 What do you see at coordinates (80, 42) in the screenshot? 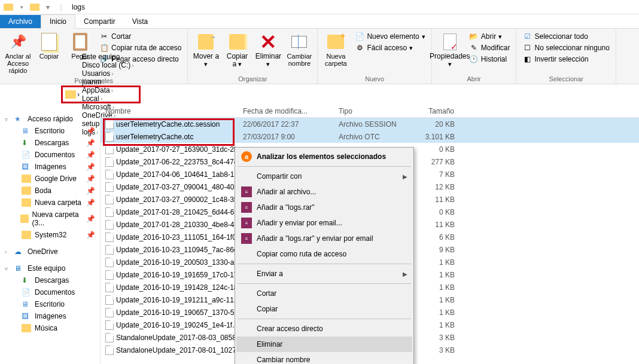
I see `paste-icon` at bounding box center [80, 42].